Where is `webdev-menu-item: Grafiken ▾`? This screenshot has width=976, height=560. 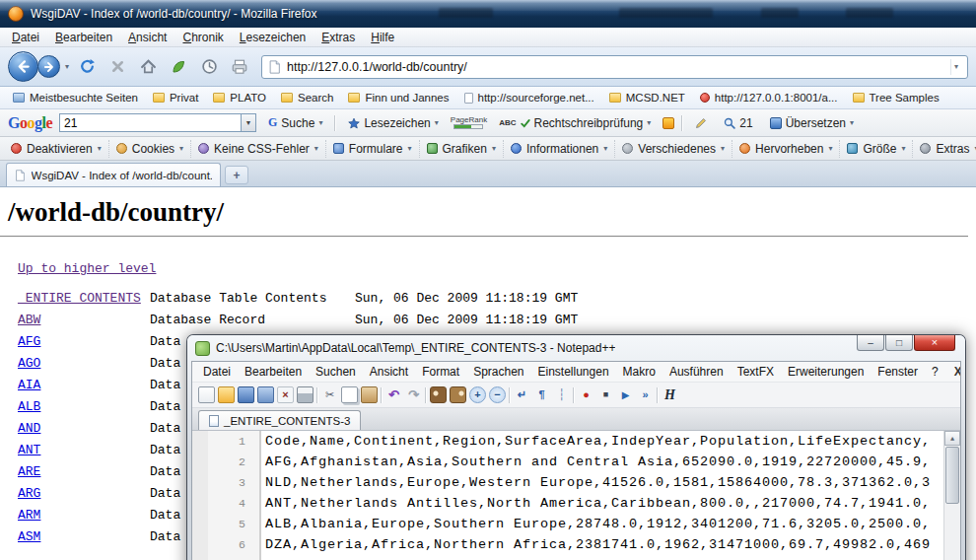
webdev-menu-item: Grafiken ▾ is located at coordinates (461, 149).